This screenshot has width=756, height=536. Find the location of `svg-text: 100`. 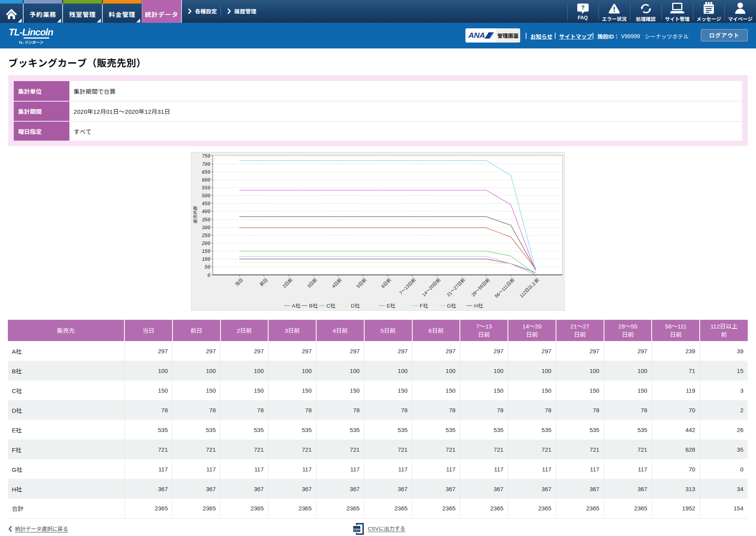

svg-text: 100 is located at coordinates (206, 260).